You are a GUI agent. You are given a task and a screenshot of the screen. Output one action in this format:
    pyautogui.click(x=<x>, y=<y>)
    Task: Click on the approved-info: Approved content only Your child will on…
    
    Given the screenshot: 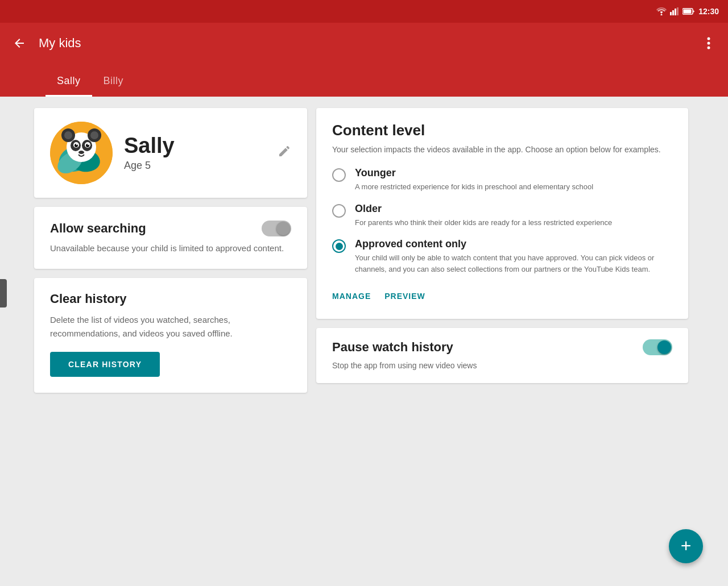 What is the action you would take?
    pyautogui.click(x=514, y=256)
    